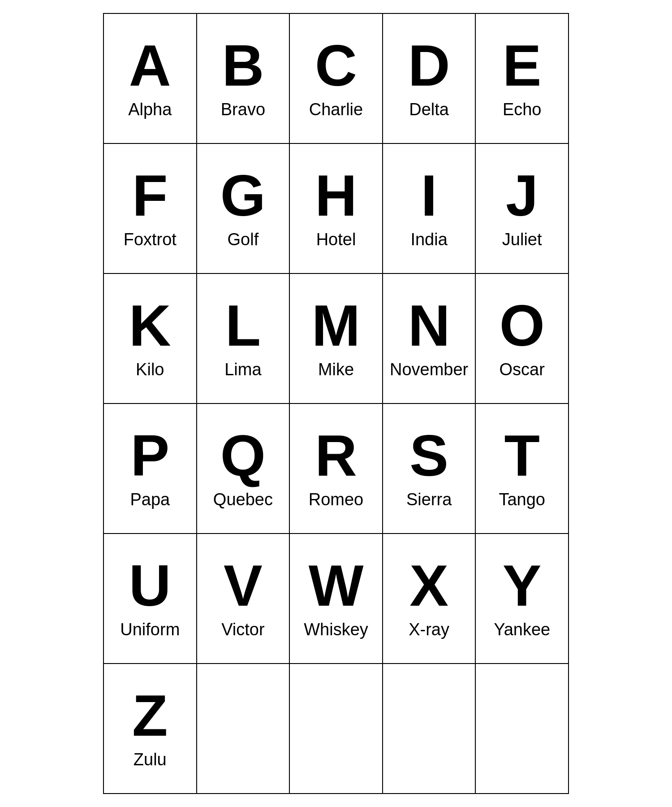  Describe the element at coordinates (243, 109) in the screenshot. I see `name-b: Bravo` at that location.